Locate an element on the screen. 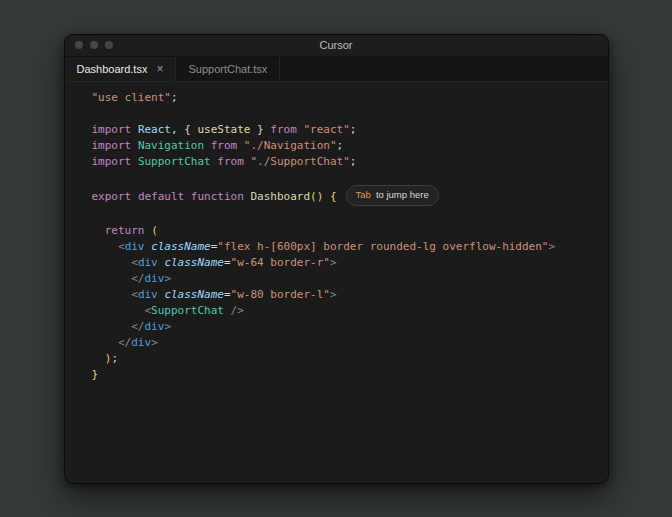  tab-dashboard: Dashboard.tsx × is located at coordinates (121, 69).